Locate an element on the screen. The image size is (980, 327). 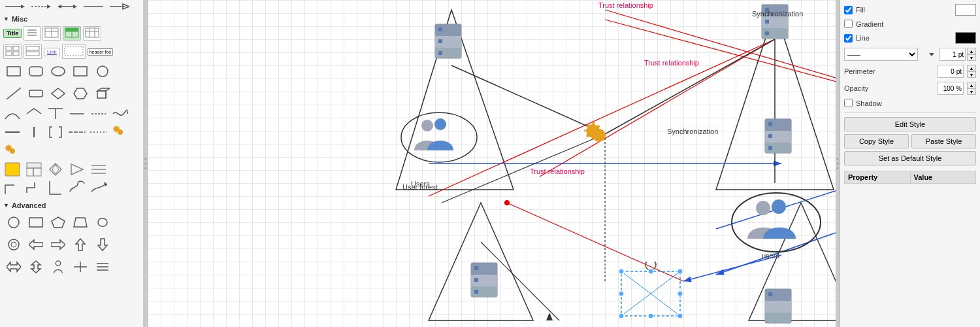
fill-checkbox is located at coordinates (848, 10).